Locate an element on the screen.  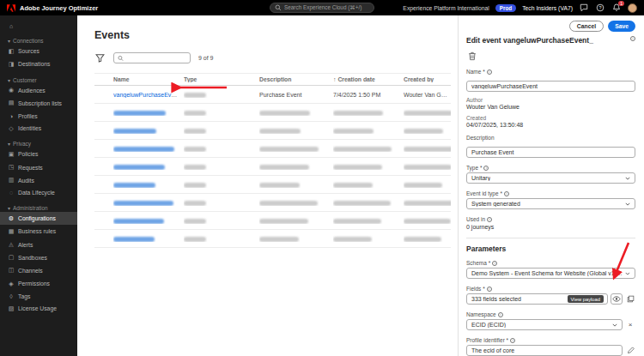
sidebar-item-home: ⌂ is located at coordinates (39, 26).